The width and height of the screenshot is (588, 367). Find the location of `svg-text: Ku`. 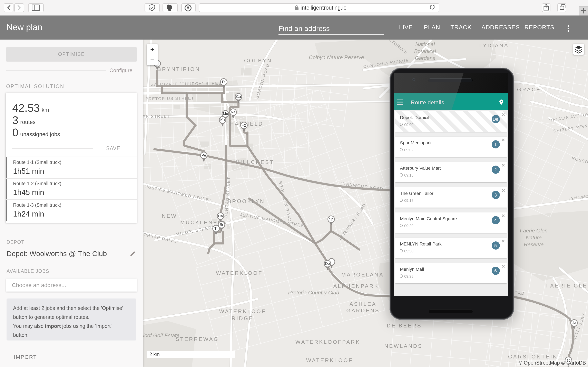

svg-text: Ku is located at coordinates (223, 120).